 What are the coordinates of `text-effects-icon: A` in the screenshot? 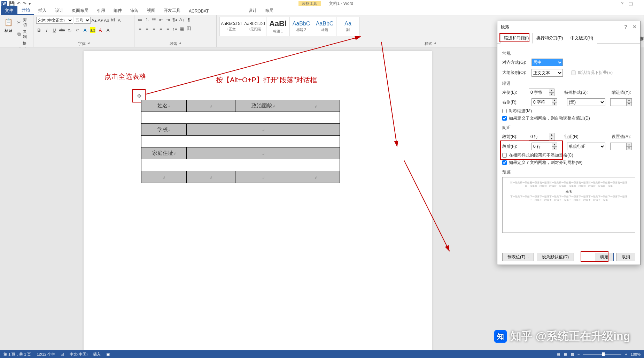 It's located at (85, 30).